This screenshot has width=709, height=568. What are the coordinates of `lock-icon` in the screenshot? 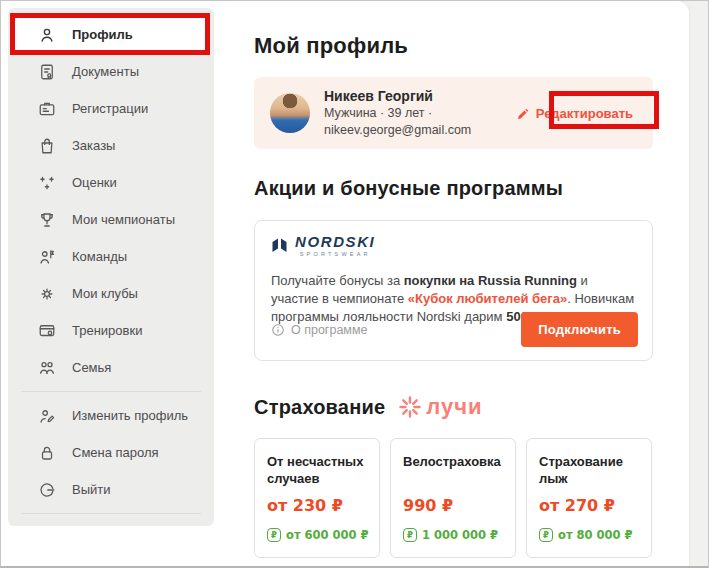 It's located at (47, 453).